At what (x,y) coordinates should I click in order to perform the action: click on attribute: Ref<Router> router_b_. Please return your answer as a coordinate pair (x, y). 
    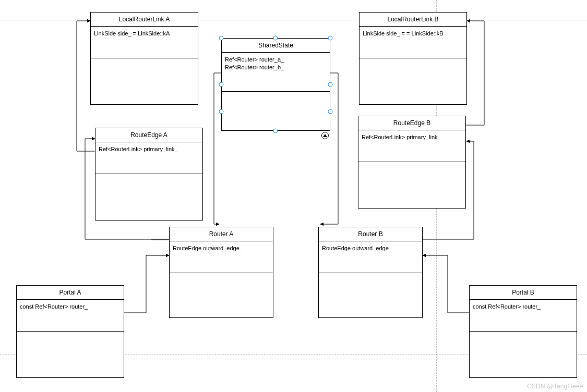
    Looking at the image, I should click on (275, 68).